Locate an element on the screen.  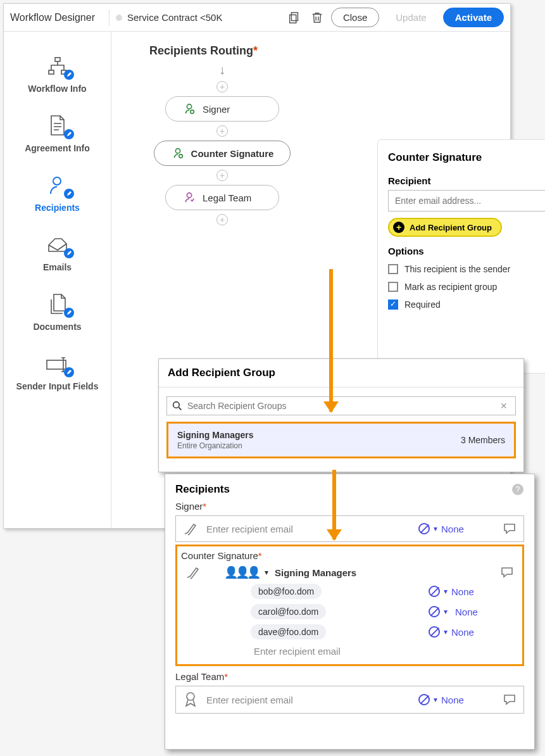
pen-icon is located at coordinates (193, 572).